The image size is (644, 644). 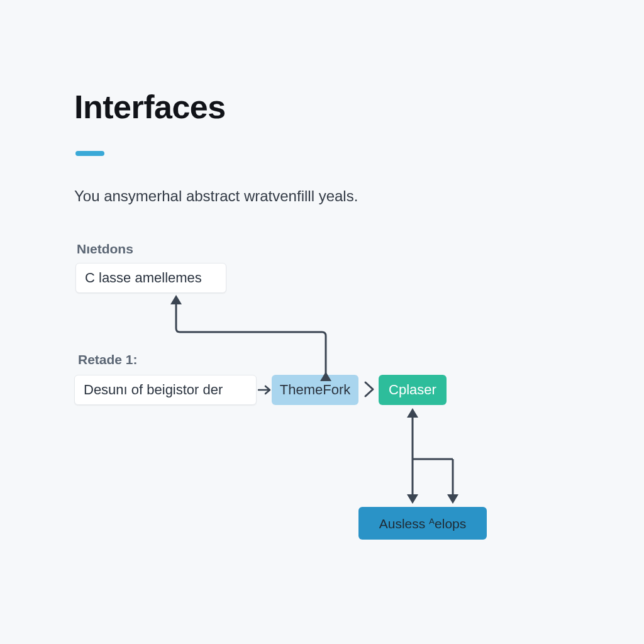 What do you see at coordinates (423, 523) in the screenshot?
I see `node-ausless: Ausless ᴬelops` at bounding box center [423, 523].